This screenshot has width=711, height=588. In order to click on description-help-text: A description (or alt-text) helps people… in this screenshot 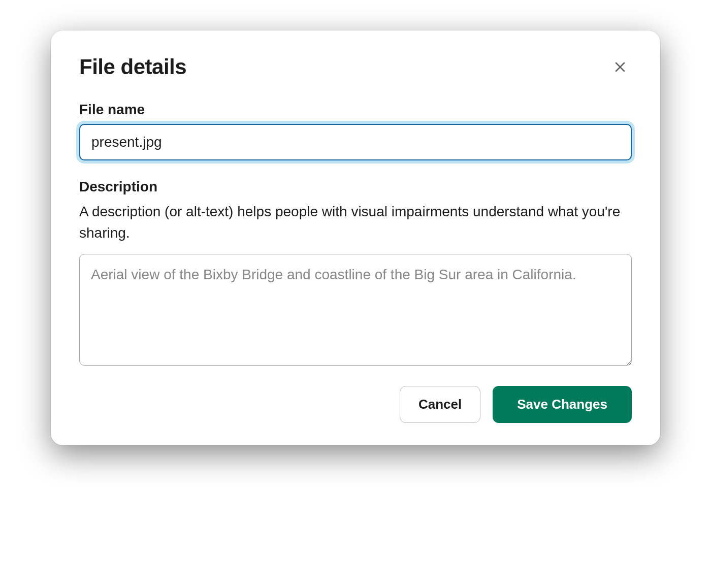, I will do `click(356, 222)`.